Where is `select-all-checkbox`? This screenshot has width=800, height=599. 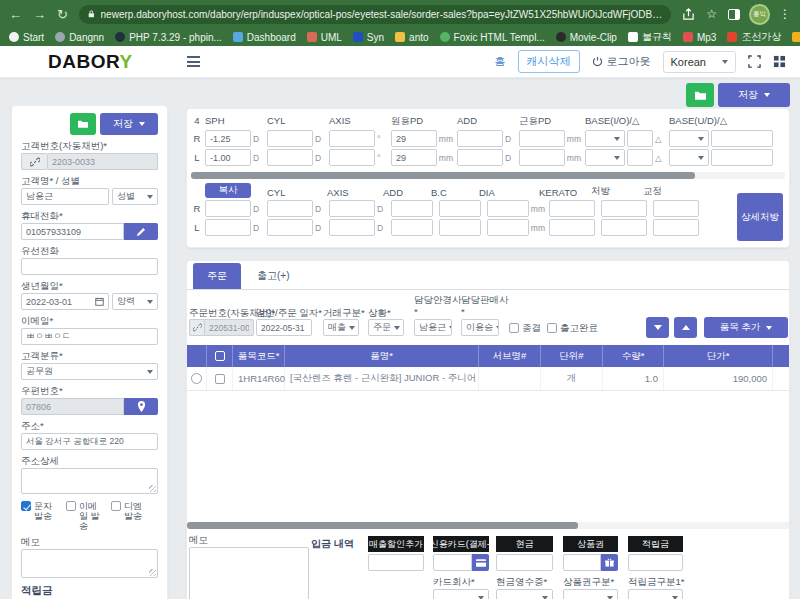
select-all-checkbox is located at coordinates (220, 356).